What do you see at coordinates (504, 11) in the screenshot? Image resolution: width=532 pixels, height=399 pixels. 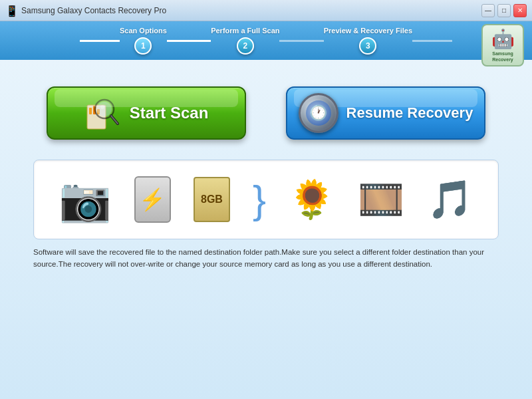 I see `window-controls: — □ ✕` at bounding box center [504, 11].